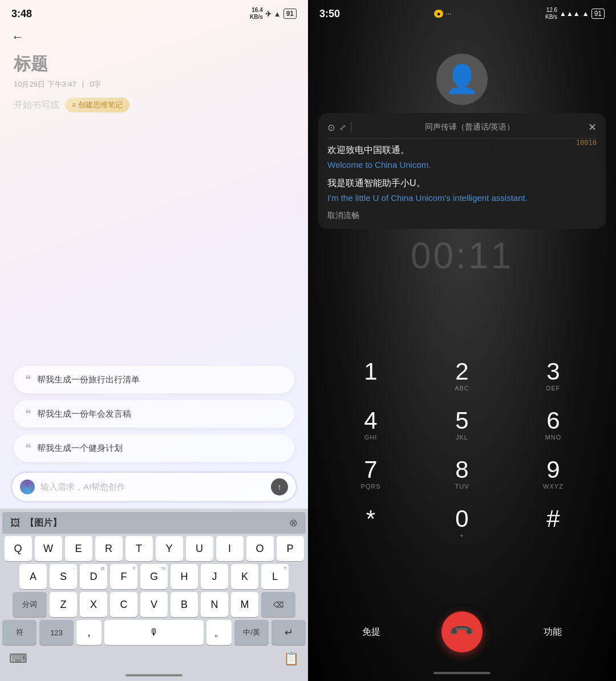 The width and height of the screenshot is (616, 681). What do you see at coordinates (330, 14) in the screenshot?
I see `right-time: 3:50` at bounding box center [330, 14].